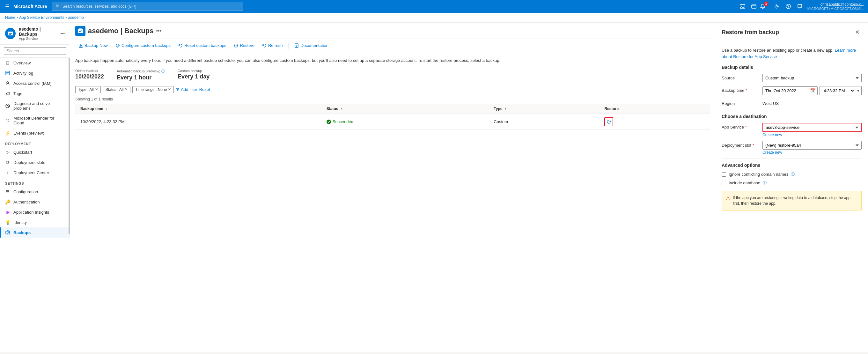 The width and height of the screenshot is (868, 354). What do you see at coordinates (247, 46) in the screenshot?
I see `restore-label: Restore` at bounding box center [247, 46].